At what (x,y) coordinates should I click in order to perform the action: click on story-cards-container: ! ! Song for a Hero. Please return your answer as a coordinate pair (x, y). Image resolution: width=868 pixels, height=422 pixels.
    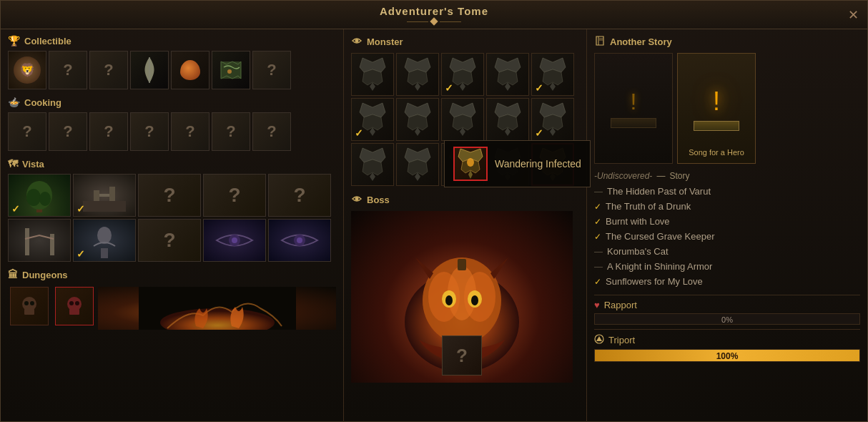
    Looking at the image, I should click on (727, 109).